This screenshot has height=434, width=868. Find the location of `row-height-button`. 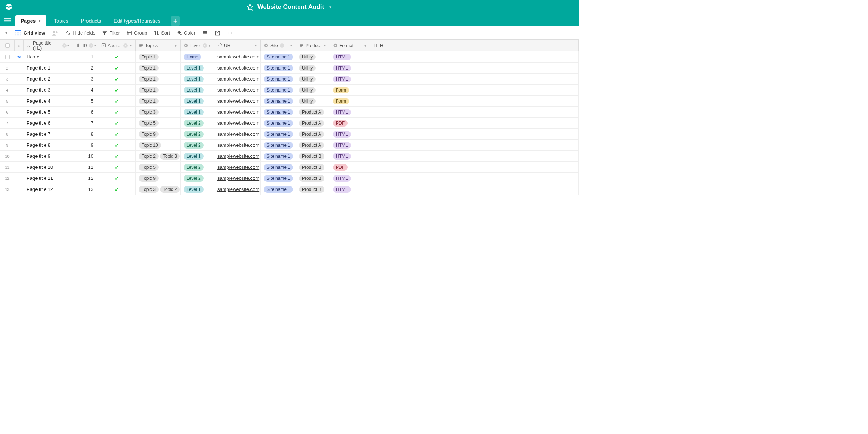

row-height-button is located at coordinates (205, 33).